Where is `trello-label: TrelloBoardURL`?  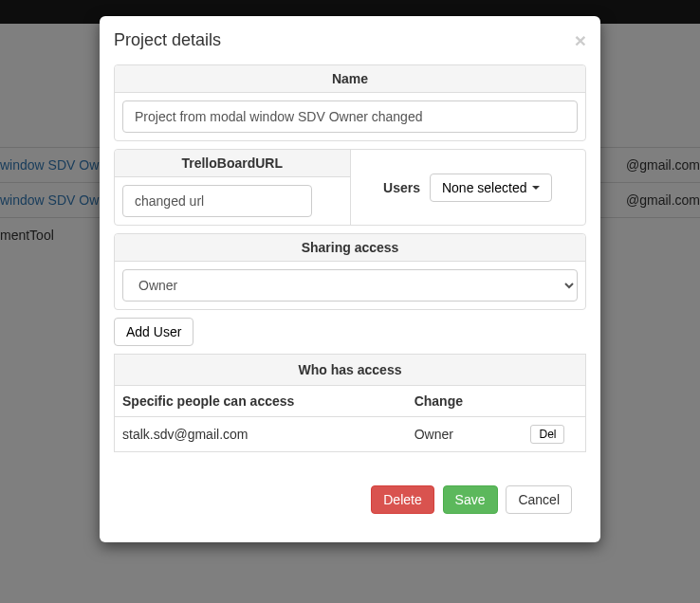
trello-label: TrelloBoardURL is located at coordinates (232, 163).